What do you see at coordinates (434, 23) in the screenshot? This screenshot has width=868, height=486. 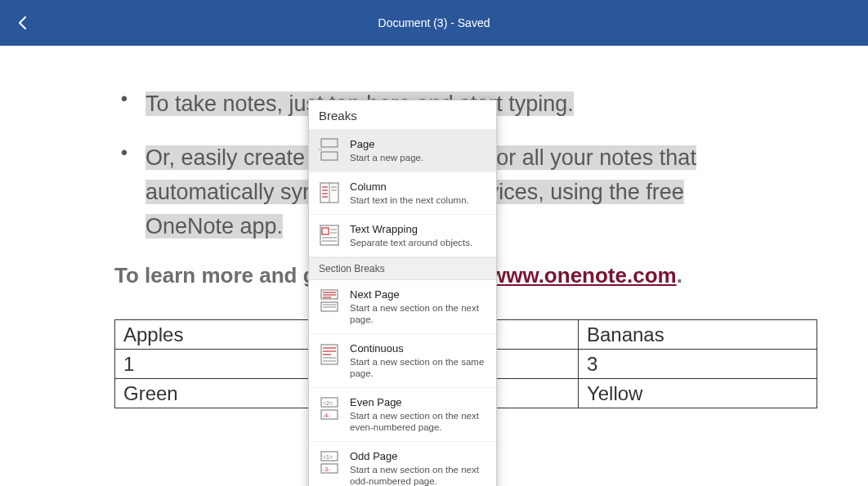 I see `title-bar: Document (3) - Saved` at bounding box center [434, 23].